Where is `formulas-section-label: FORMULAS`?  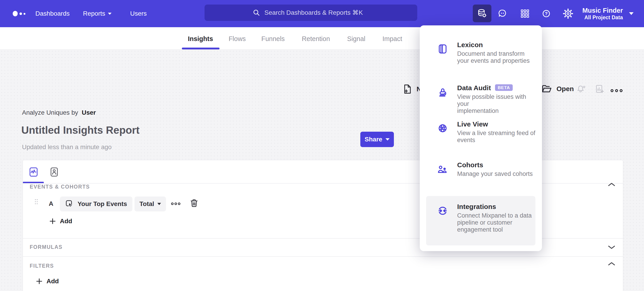 formulas-section-label: FORMULAS is located at coordinates (46, 247).